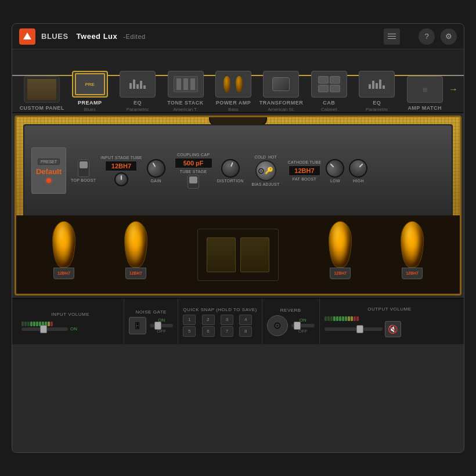 The width and height of the screenshot is (476, 476). I want to click on coupling-cap-label: COUPLING CAP, so click(194, 154).